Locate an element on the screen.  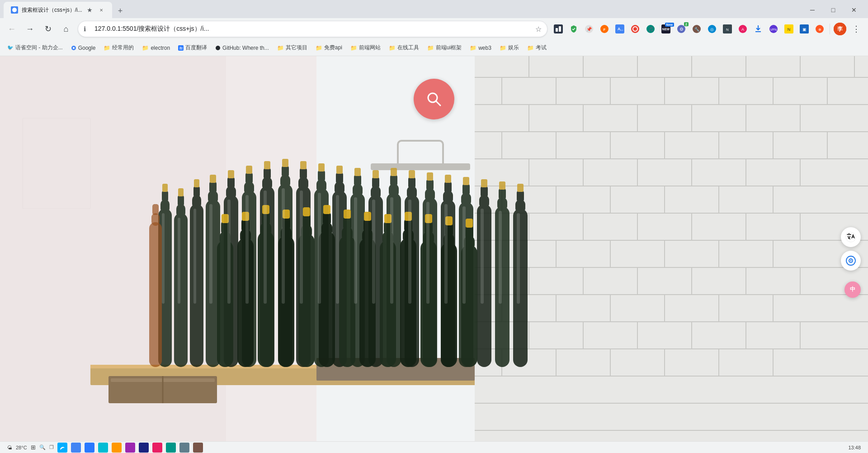
ext-icon-green: 🎵 is located at coordinates (651, 29).